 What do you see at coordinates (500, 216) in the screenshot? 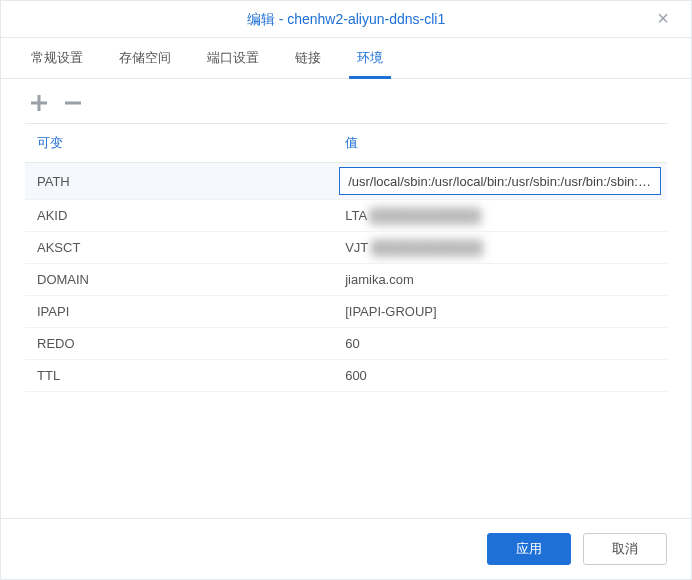
I see `env-value-cell: LTA ████████████` at bounding box center [500, 216].